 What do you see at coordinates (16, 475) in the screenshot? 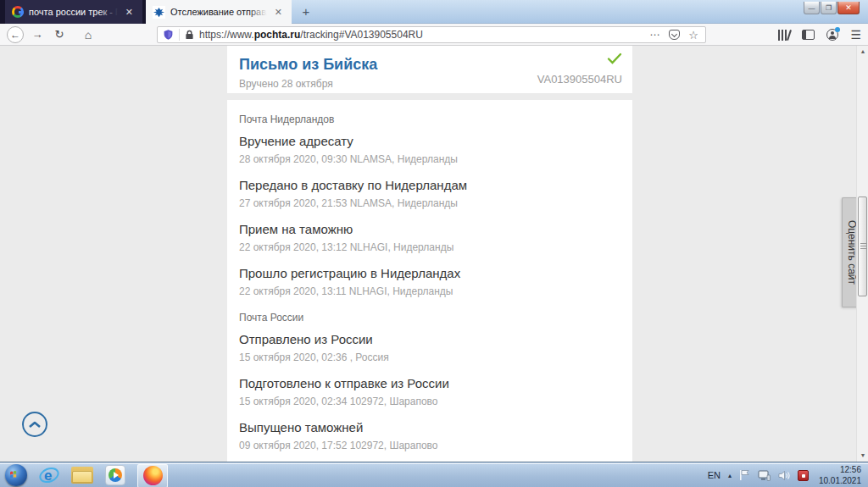
I see `windows-flag-icon` at bounding box center [16, 475].